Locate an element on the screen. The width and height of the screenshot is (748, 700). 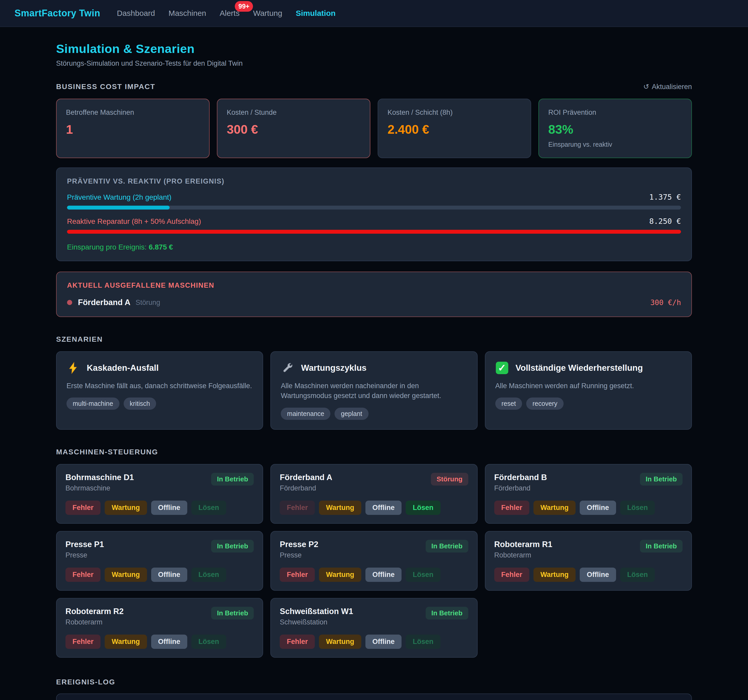
nav-item-wartung: Wartung is located at coordinates (268, 13).